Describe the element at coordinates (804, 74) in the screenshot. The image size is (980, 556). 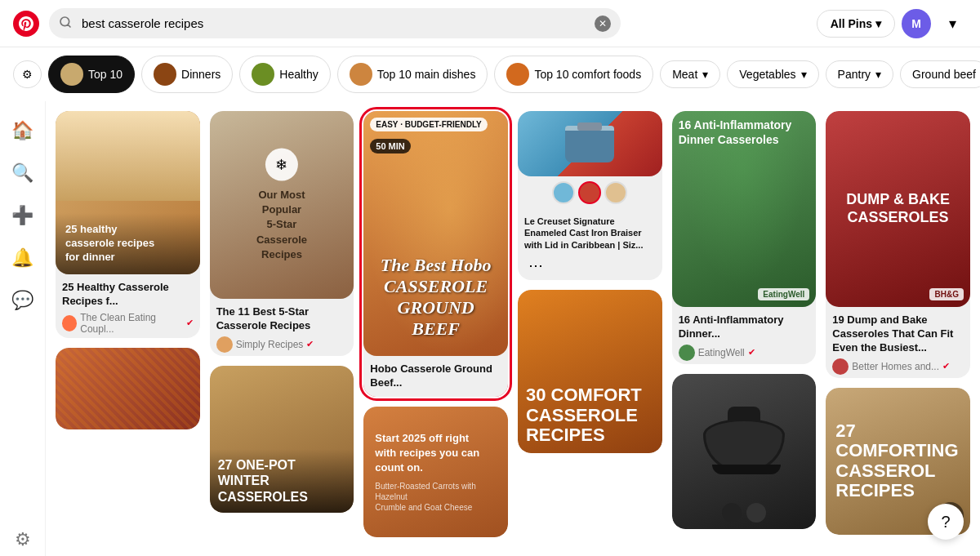
I see `vegetables-chevron-icon: ▾` at that location.